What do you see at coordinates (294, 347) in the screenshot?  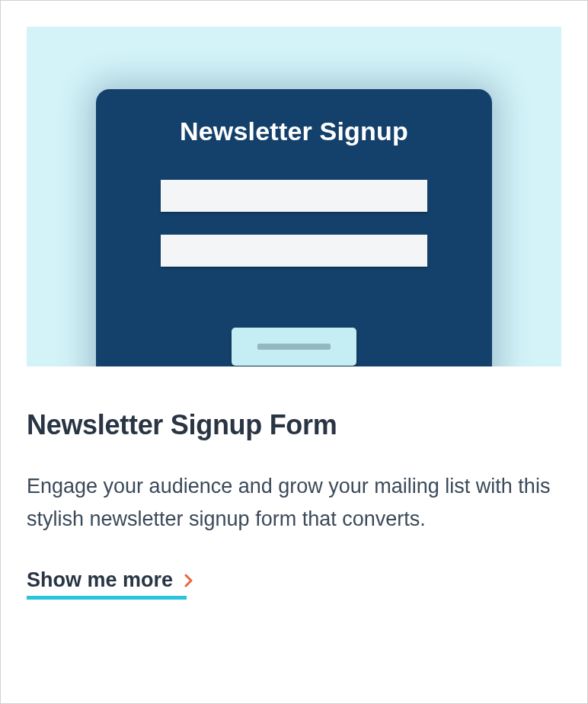 I see `form-mockup-button` at bounding box center [294, 347].